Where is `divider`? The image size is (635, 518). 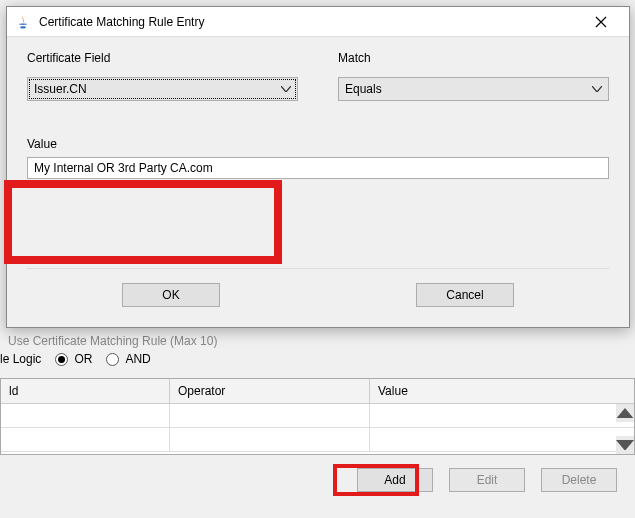
divider is located at coordinates (318, 268).